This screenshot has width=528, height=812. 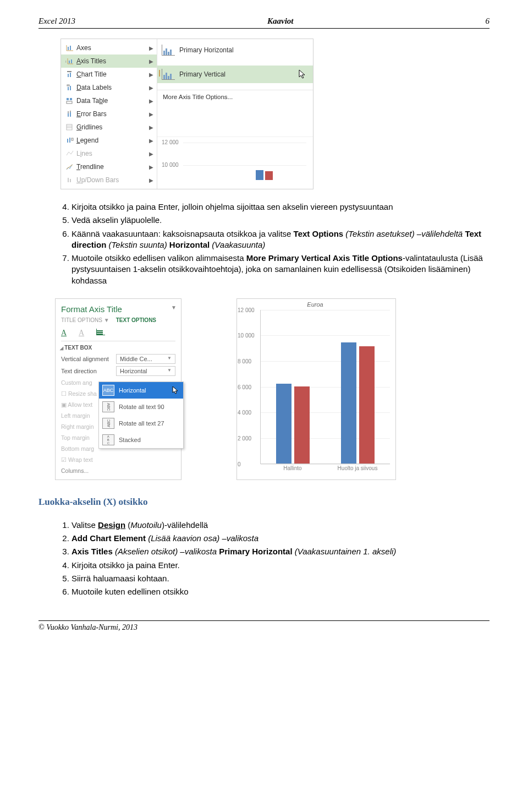 I want to click on tab-title-options: TITLE OPTIONS ▼, so click(x=85, y=320).